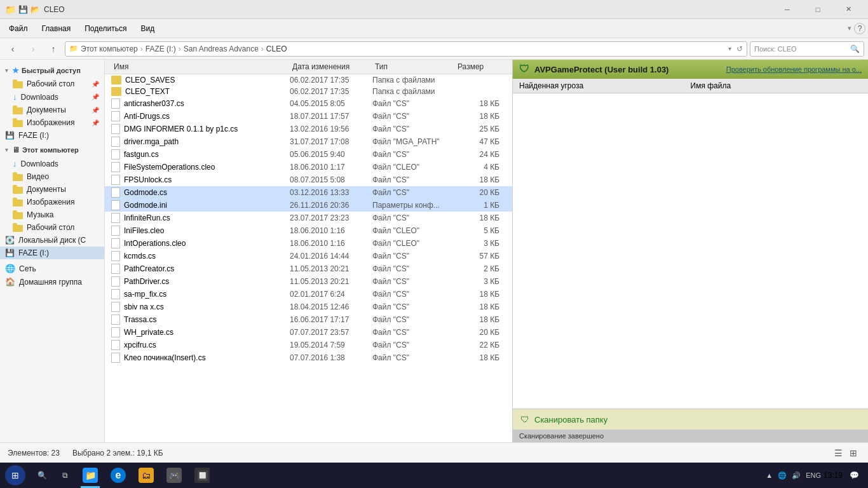 The image size is (868, 488). What do you see at coordinates (406, 49) in the screenshot?
I see `address-bar: 📁 Этот компьютер › FAZE (I:) › San Andre…` at bounding box center [406, 49].